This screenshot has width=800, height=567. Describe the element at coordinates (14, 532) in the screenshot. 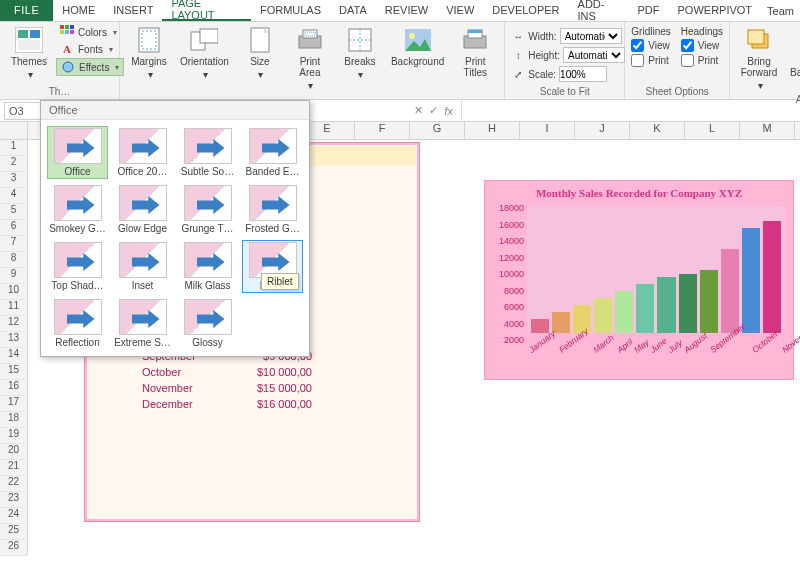

I see `row-header: 25` at that location.